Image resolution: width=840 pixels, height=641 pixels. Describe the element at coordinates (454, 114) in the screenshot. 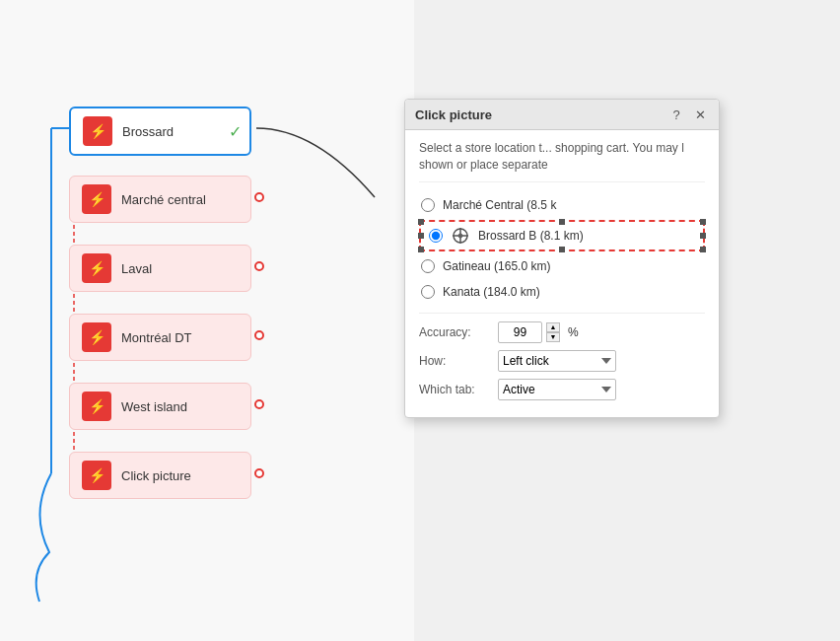

I see `dialog-title: Click picture` at that location.